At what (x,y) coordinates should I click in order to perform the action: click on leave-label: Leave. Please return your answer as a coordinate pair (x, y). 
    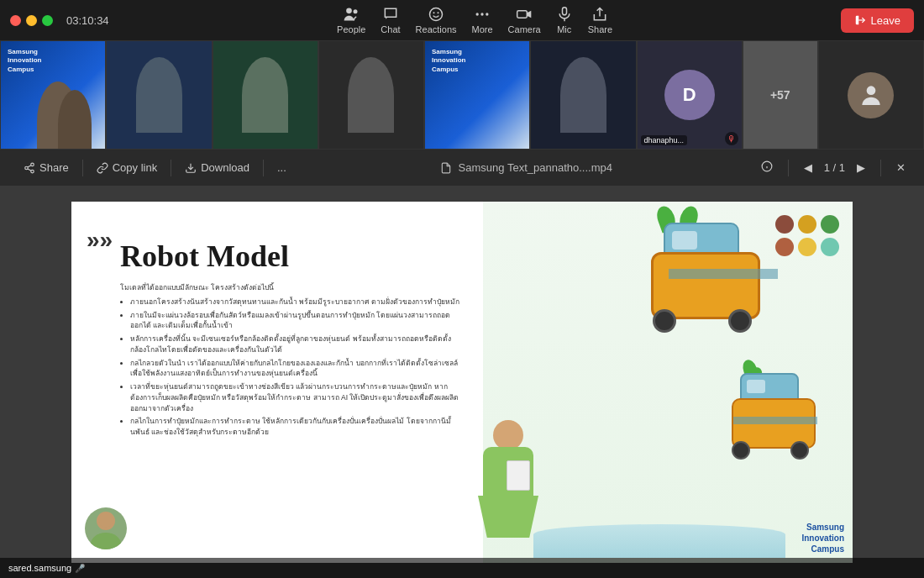
    Looking at the image, I should click on (885, 20).